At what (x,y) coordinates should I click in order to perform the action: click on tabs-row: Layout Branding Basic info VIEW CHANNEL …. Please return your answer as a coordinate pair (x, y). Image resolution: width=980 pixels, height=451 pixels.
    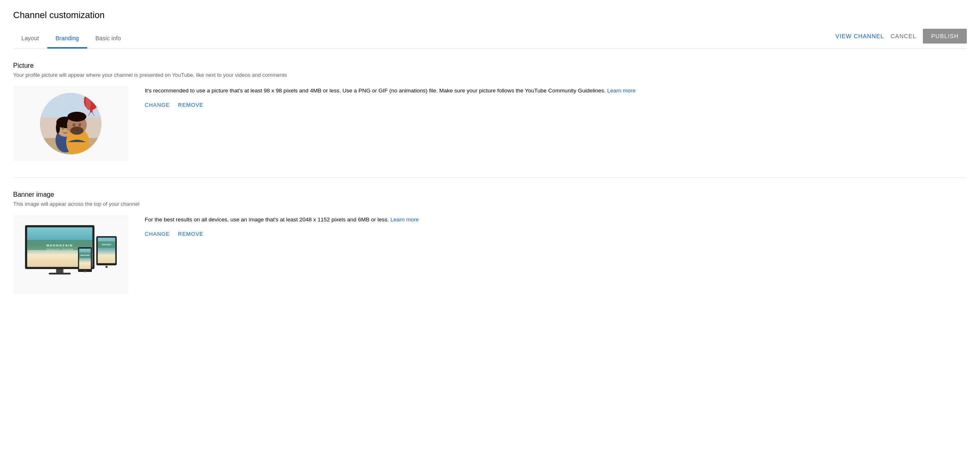
    Looking at the image, I should click on (490, 39).